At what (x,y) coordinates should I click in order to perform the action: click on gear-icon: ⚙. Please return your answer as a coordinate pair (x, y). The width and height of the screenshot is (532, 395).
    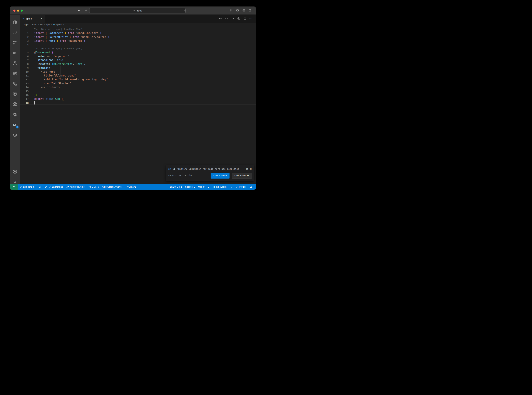
    Looking at the image, I should click on (15, 182).